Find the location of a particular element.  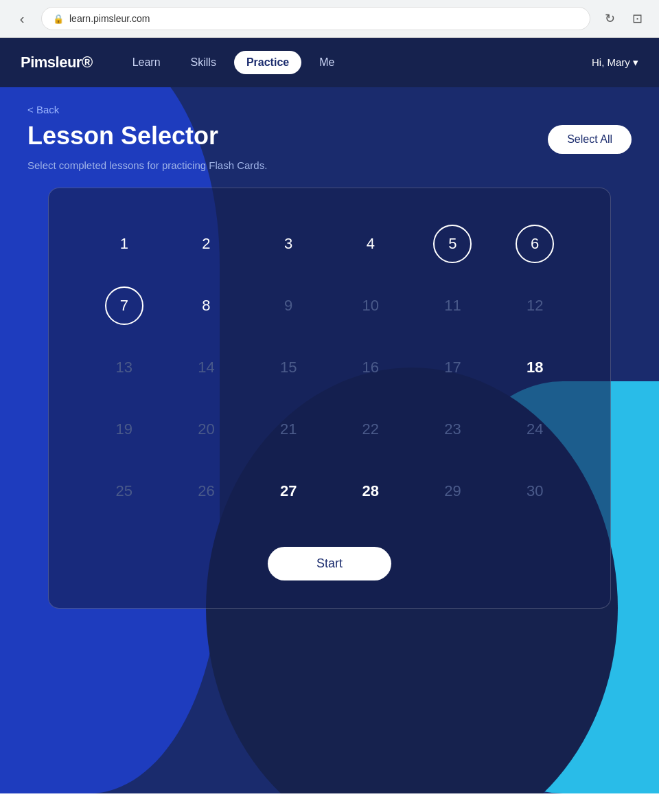

lesson-cell-18: 18 is located at coordinates (535, 368).